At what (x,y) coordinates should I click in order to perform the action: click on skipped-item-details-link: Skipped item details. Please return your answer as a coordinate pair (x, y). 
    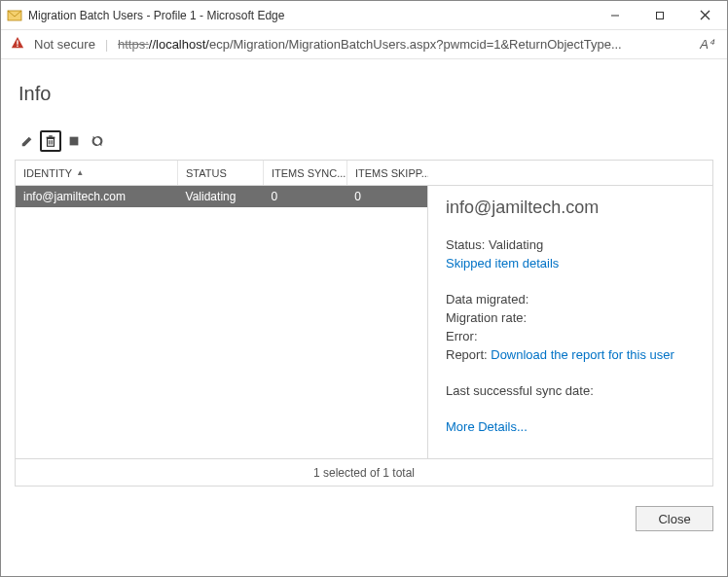
    Looking at the image, I should click on (570, 263).